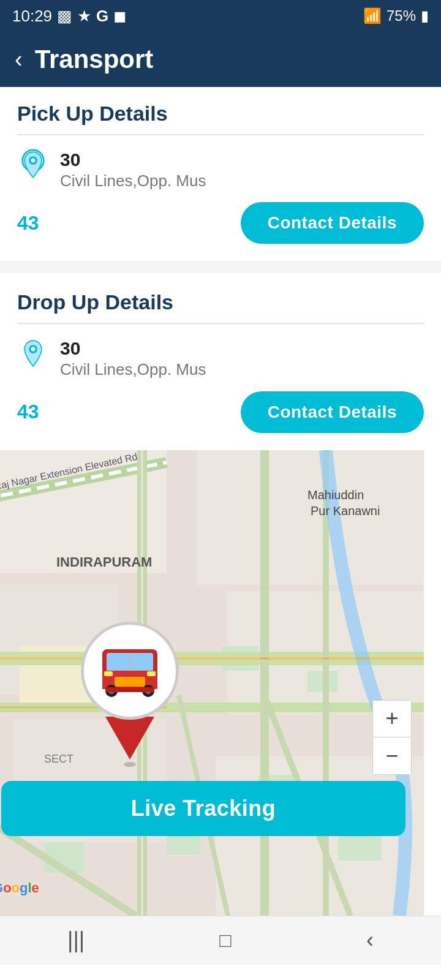  What do you see at coordinates (221, 267) in the screenshot?
I see `section-gap` at bounding box center [221, 267].